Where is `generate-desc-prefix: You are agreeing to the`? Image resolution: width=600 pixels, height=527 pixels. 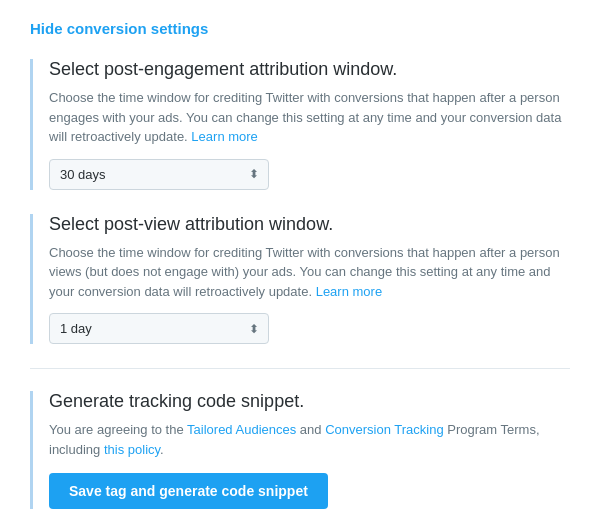
generate-desc-prefix: You are agreeing to the is located at coordinates (116, 430).